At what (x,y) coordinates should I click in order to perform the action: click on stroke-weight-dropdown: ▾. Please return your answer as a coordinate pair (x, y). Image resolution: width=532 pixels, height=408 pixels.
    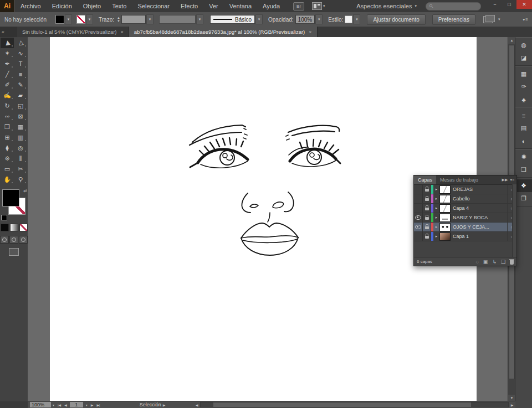
    Looking at the image, I should click on (150, 19).